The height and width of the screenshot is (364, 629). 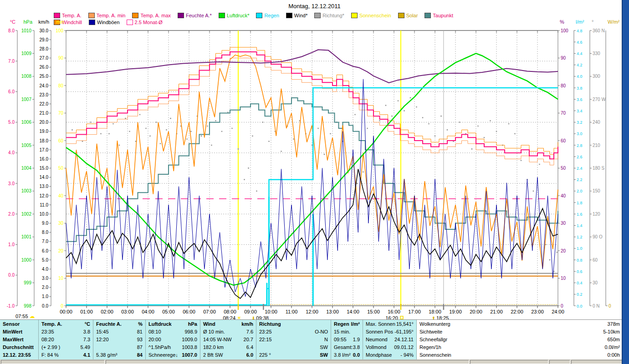 I want to click on table-cell: Sonnenschein, so click(x=435, y=355).